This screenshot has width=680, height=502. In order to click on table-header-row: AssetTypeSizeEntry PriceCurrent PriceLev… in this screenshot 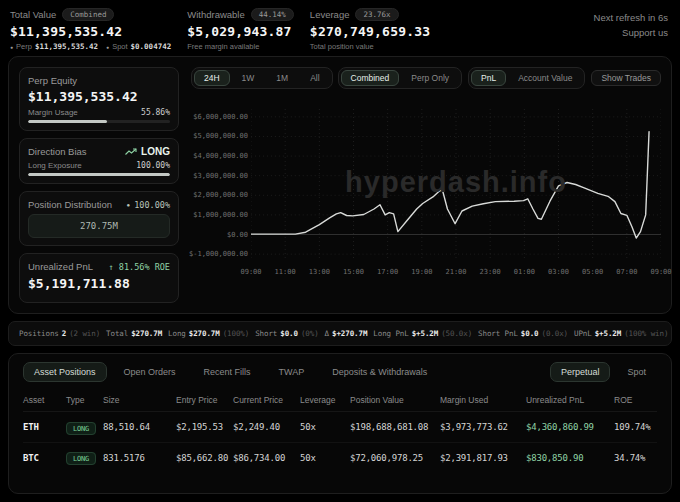, I will do `click(340, 400)`.